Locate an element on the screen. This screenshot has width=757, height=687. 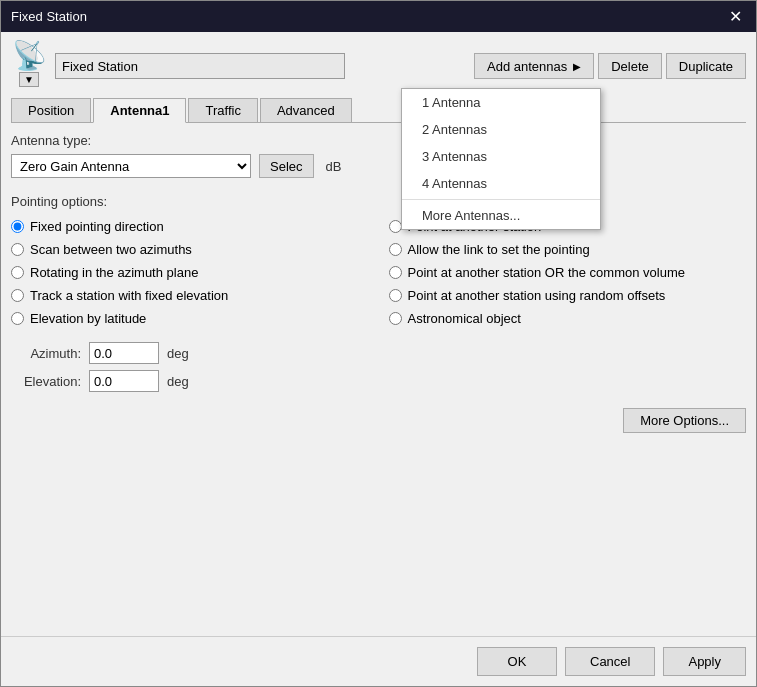
dialog-title: Fixed Station is located at coordinates (49, 16).